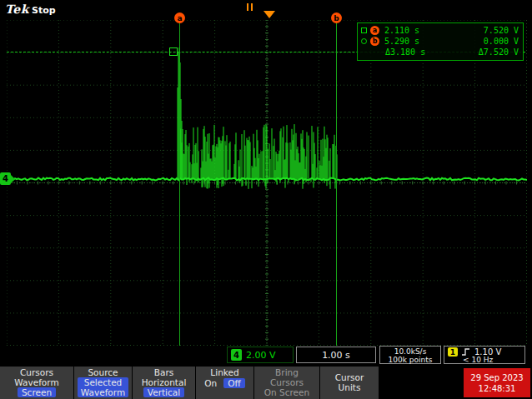 The image size is (532, 399). What do you see at coordinates (336, 355) in the screenshot?
I see `timebase-readout: 1.00 s` at bounding box center [336, 355].